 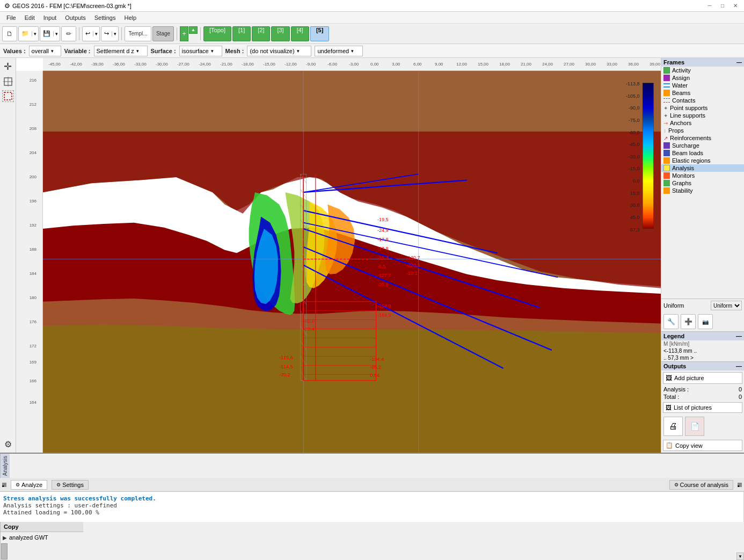 I want to click on svg-text: 24,00, so click(x=548, y=64).